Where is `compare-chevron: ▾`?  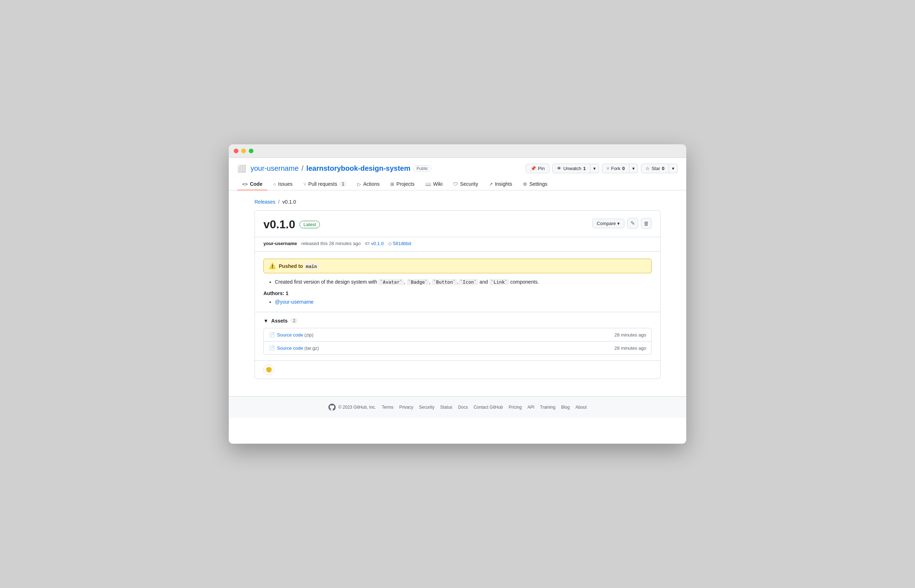 compare-chevron: ▾ is located at coordinates (619, 223).